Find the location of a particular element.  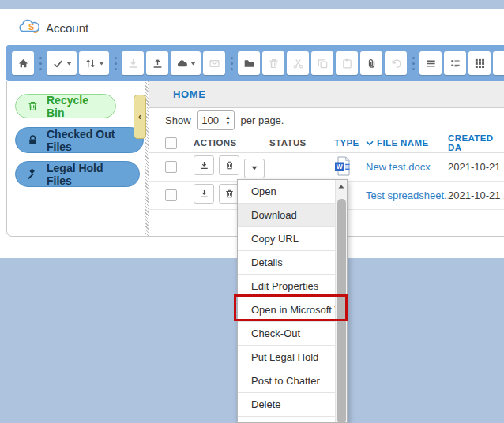

table-row: WNew test.docx2021-10-21 1 is located at coordinates (327, 167).